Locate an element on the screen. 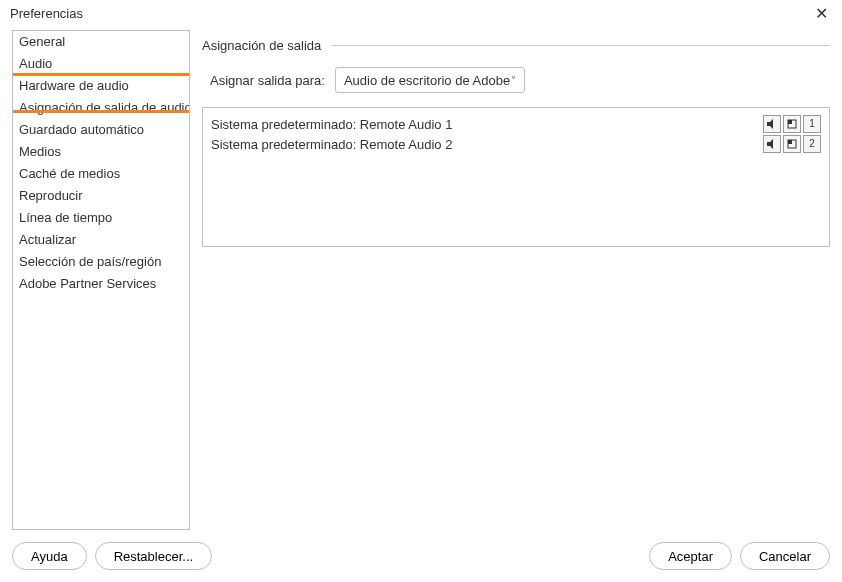  close-icon: ✕ is located at coordinates (822, 14).